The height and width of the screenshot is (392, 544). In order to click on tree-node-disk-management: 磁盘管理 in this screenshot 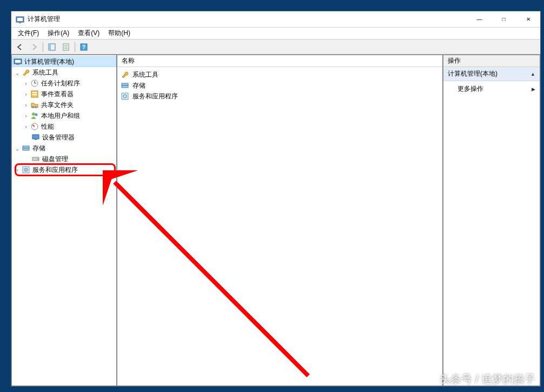, I will do `click(64, 159)`.